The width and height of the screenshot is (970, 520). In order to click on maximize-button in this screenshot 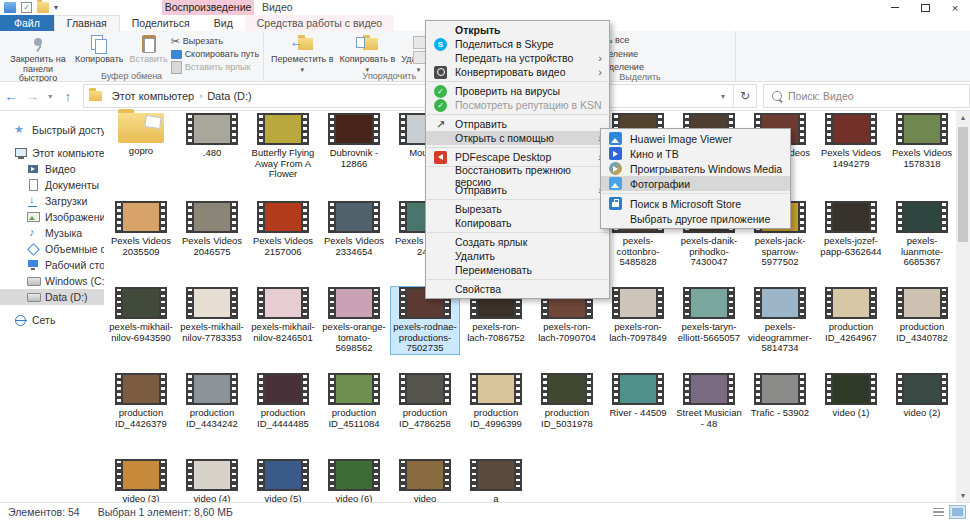, I will do `click(925, 8)`.